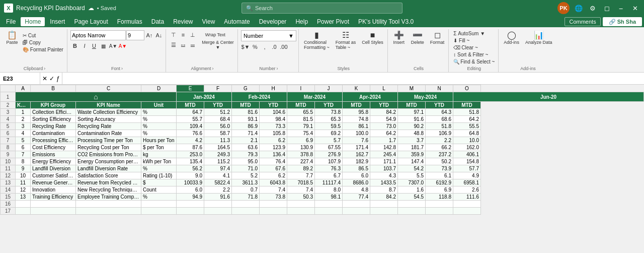 The image size is (644, 253). I want to click on decrease-font-button: A↓, so click(159, 35).